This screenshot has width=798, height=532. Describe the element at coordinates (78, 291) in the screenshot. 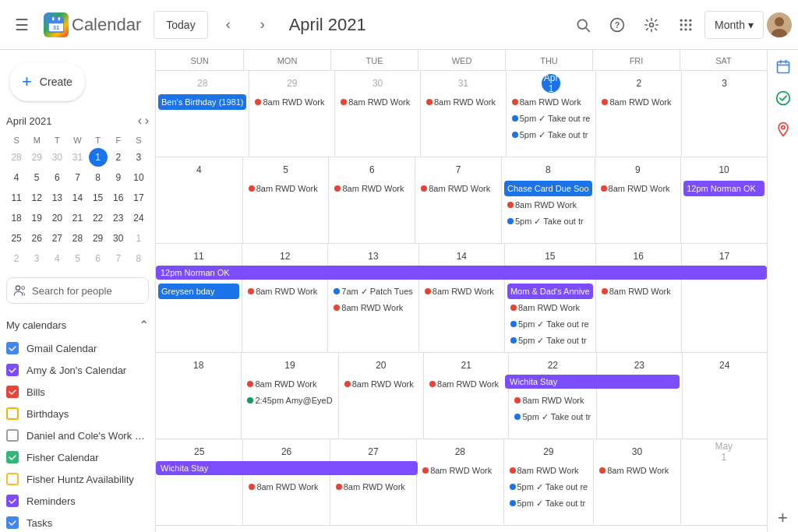

I see `search-people: Search for people` at that location.